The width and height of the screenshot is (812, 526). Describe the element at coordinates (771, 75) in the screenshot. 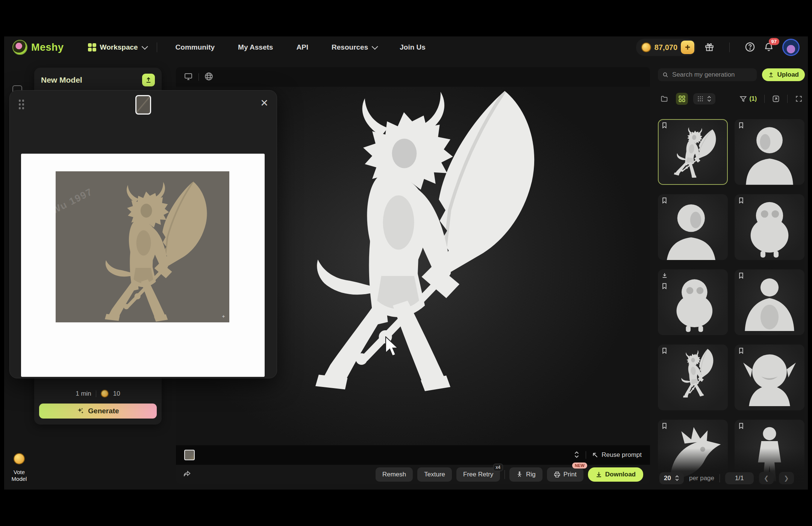

I see `upload-icon` at that location.